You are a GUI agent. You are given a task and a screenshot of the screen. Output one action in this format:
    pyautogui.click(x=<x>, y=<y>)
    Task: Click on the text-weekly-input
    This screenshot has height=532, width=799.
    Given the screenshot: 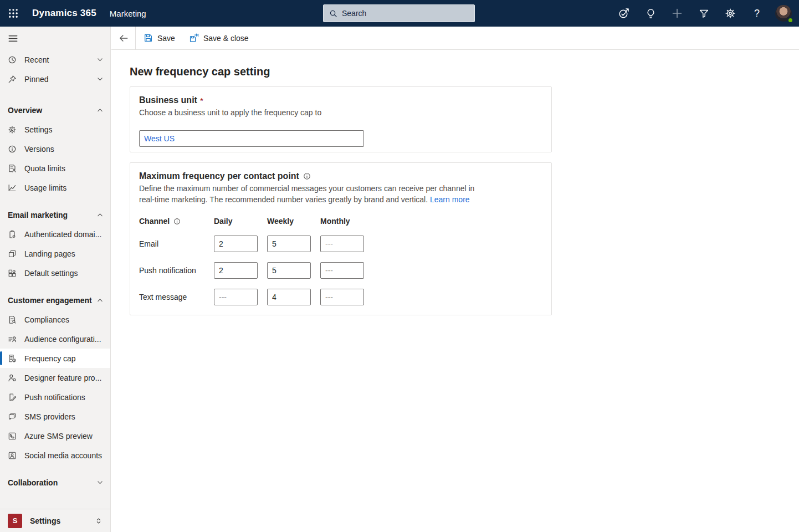 What is the action you would take?
    pyautogui.click(x=289, y=297)
    